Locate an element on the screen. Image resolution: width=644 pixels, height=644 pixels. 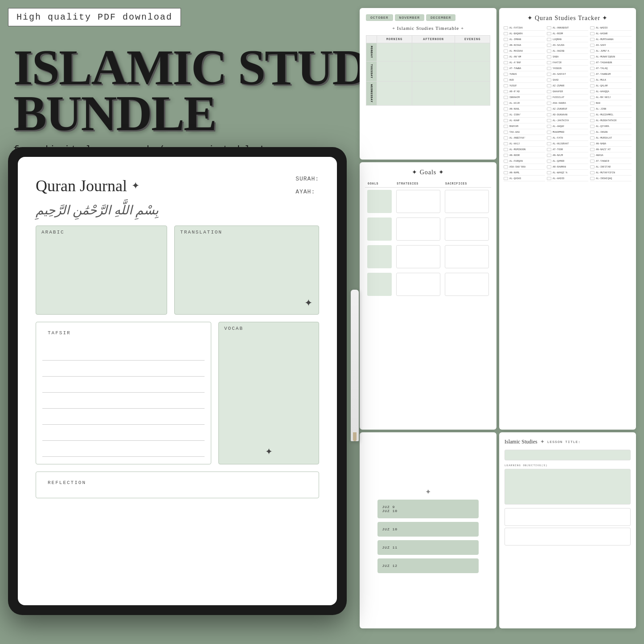
lesson-title: Islamic Studies is located at coordinates (521, 442).